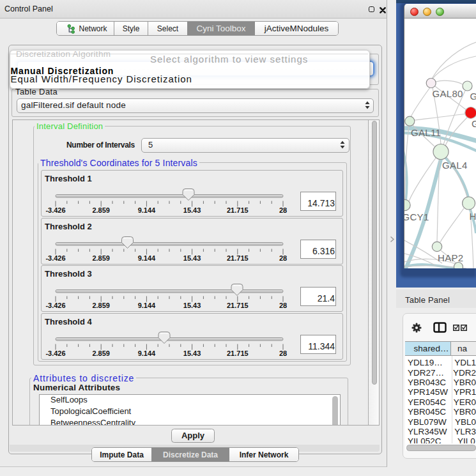 This screenshot has width=476, height=476. I want to click on svg-text: GAL4, so click(455, 165).